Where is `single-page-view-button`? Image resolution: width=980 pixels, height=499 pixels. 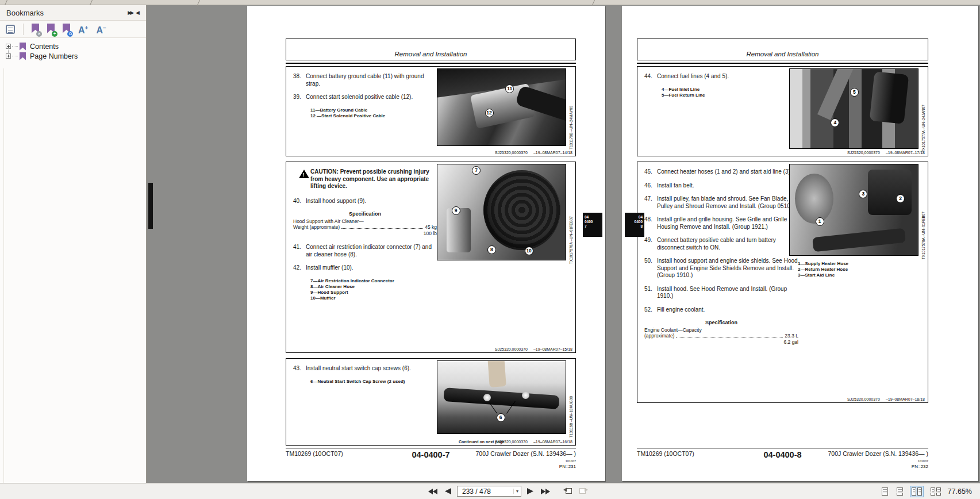 single-page-view-button is located at coordinates (885, 492).